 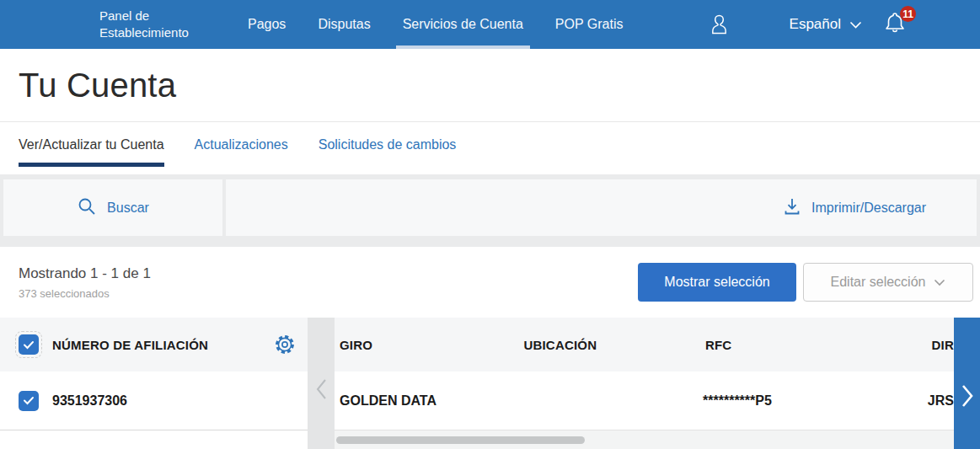 I want to click on affiliation-number-cell: 9351937306, so click(x=89, y=401).